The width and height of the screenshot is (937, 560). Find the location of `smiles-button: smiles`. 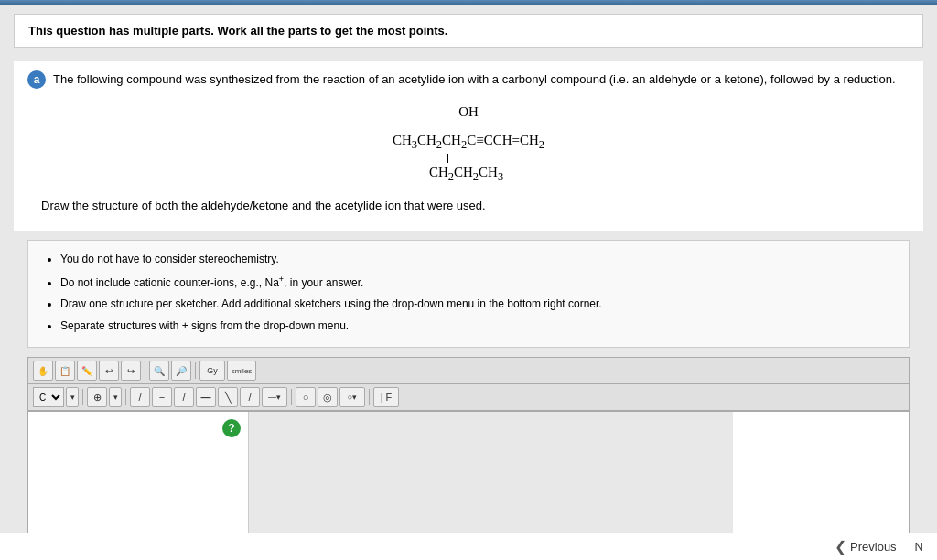

smiles-button: smiles is located at coordinates (242, 371).